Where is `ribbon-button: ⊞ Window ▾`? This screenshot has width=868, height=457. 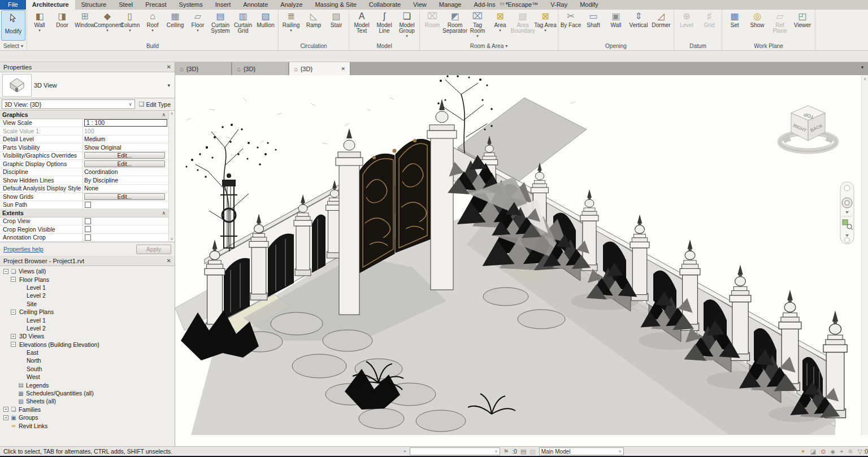 ribbon-button: ⊞ Window ▾ is located at coordinates (85, 19).